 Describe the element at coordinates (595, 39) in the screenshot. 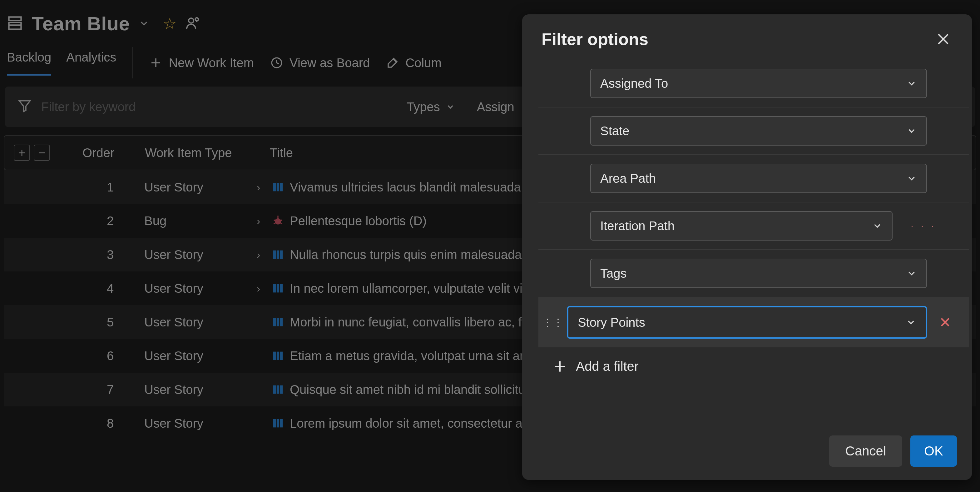

I see `panel-title: Filter options` at that location.